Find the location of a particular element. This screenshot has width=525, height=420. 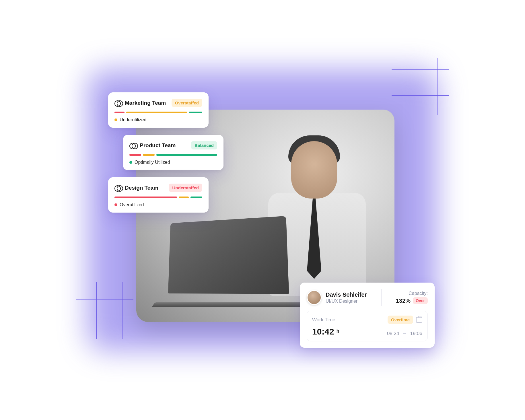

status-badge: Overstaffed is located at coordinates (187, 103).